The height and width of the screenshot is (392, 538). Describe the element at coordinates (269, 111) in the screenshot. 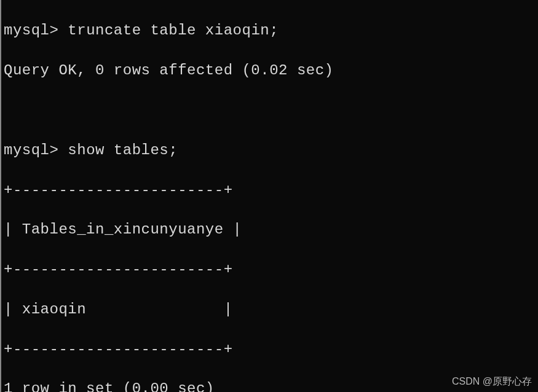

I see `blank-line` at that location.